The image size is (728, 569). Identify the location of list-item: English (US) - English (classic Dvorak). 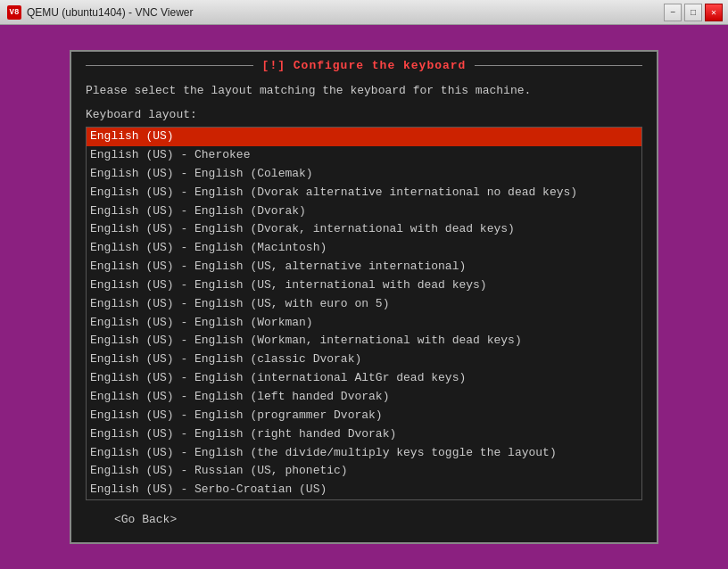
(364, 360).